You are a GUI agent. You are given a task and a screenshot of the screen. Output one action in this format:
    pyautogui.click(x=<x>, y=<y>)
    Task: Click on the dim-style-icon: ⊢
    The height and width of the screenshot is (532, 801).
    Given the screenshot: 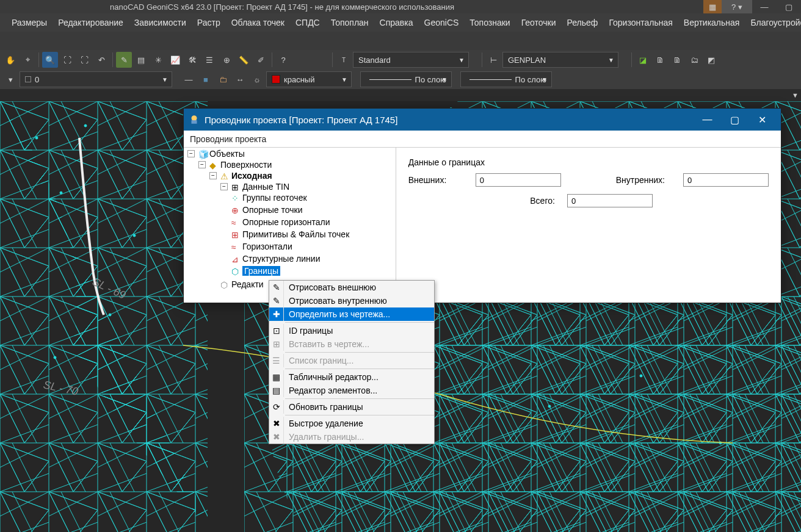 What is the action you would take?
    pyautogui.click(x=493, y=60)
    